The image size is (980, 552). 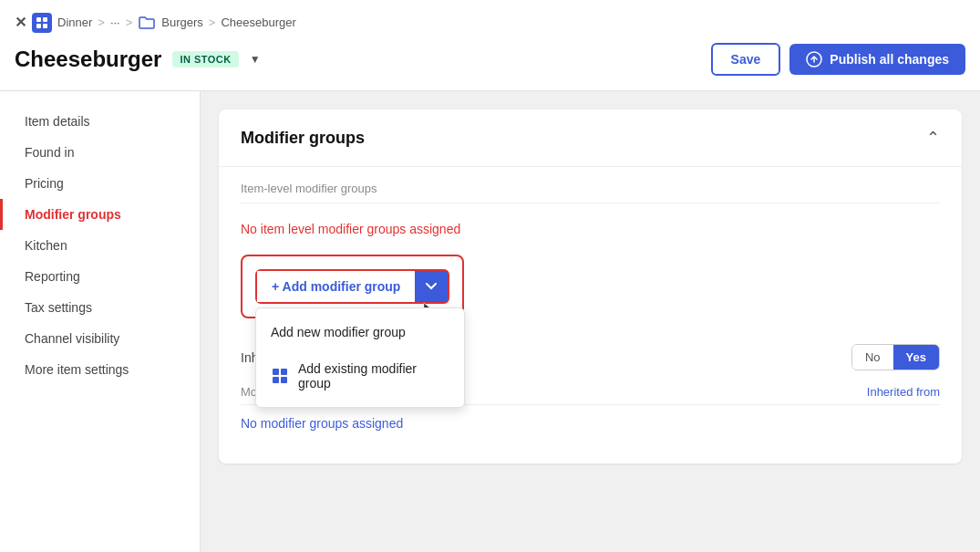 What do you see at coordinates (100, 183) in the screenshot?
I see `sidebar-item-pricing: Pricing` at bounding box center [100, 183].